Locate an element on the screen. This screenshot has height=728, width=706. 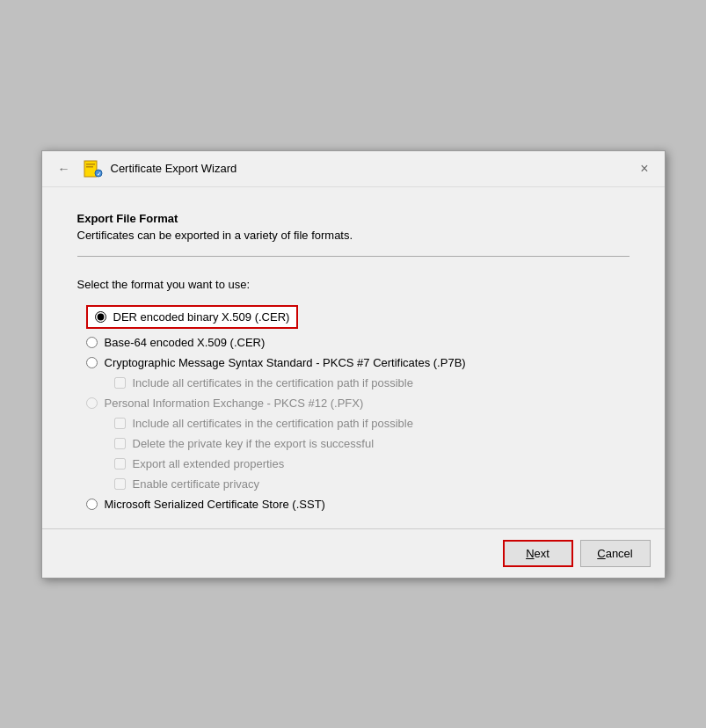
radio-der is located at coordinates (100, 317).